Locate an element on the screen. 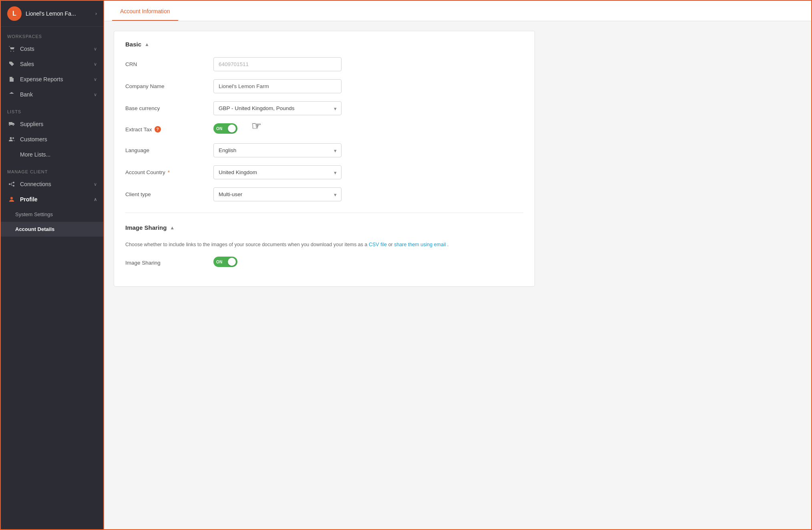  section-divider is located at coordinates (324, 213).